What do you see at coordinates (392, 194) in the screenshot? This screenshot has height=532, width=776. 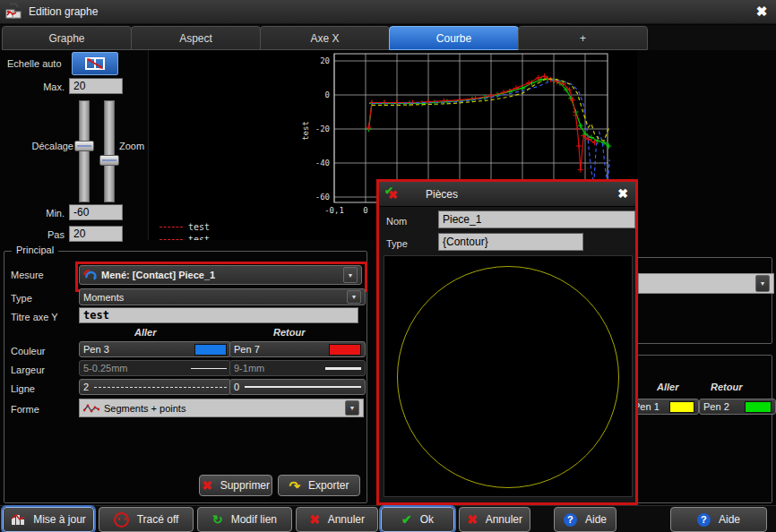 I see `pieces-app-icon: ✔ ✖` at bounding box center [392, 194].